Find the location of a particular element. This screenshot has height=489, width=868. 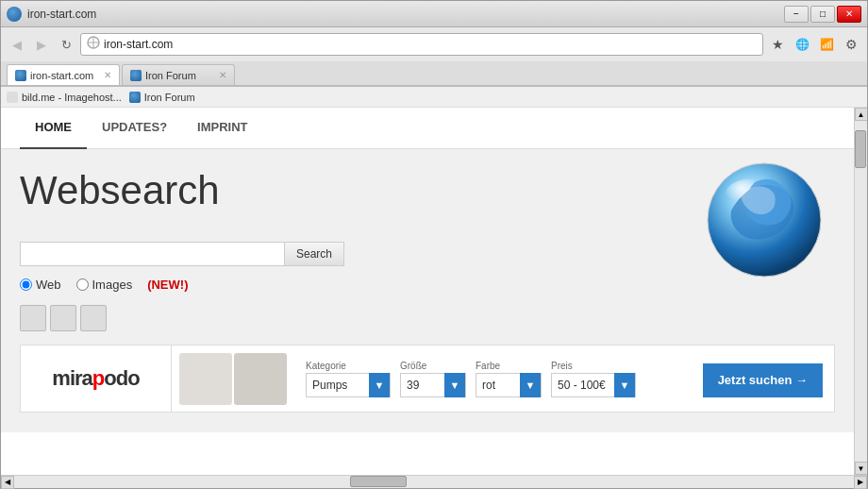

groesse-value: 39 is located at coordinates (423, 385).